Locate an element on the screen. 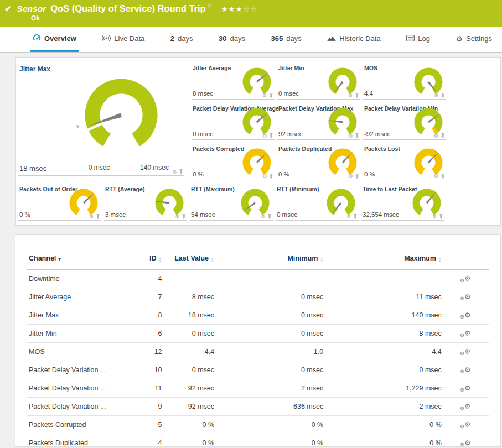 Image resolution: width=502 pixels, height=448 pixels. gauge-tile: Packet Delay Variation Max92 msec⚙ is located at coordinates (319, 122).